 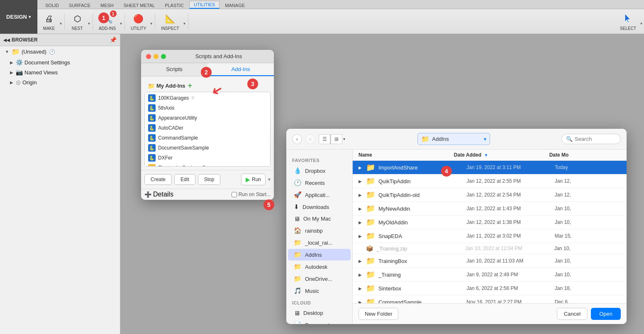 What do you see at coordinates (320, 291) in the screenshot?
I see `sidebar-music: 🎵 Music` at bounding box center [320, 291].